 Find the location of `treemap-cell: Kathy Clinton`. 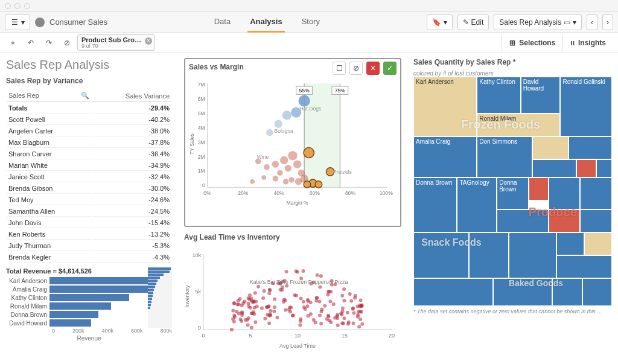

treemap-cell: Kathy Clinton is located at coordinates (499, 95).